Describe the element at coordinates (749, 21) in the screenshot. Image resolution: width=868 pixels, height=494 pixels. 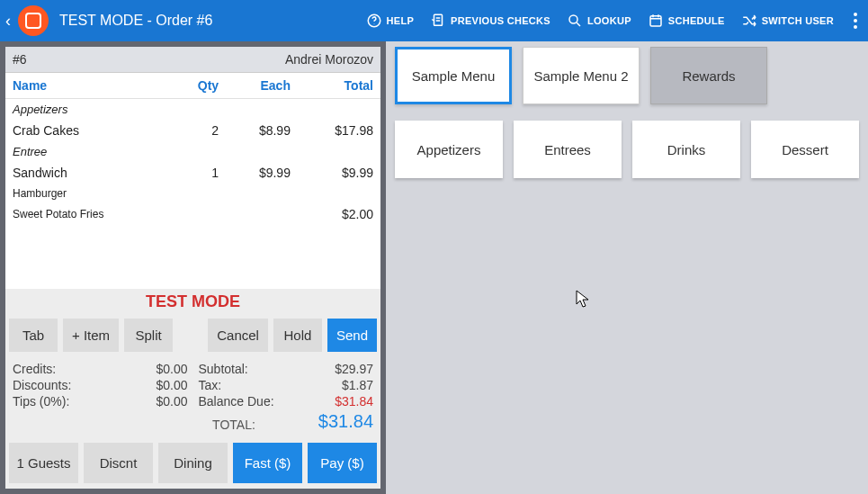
I see `shuffle-icon` at that location.